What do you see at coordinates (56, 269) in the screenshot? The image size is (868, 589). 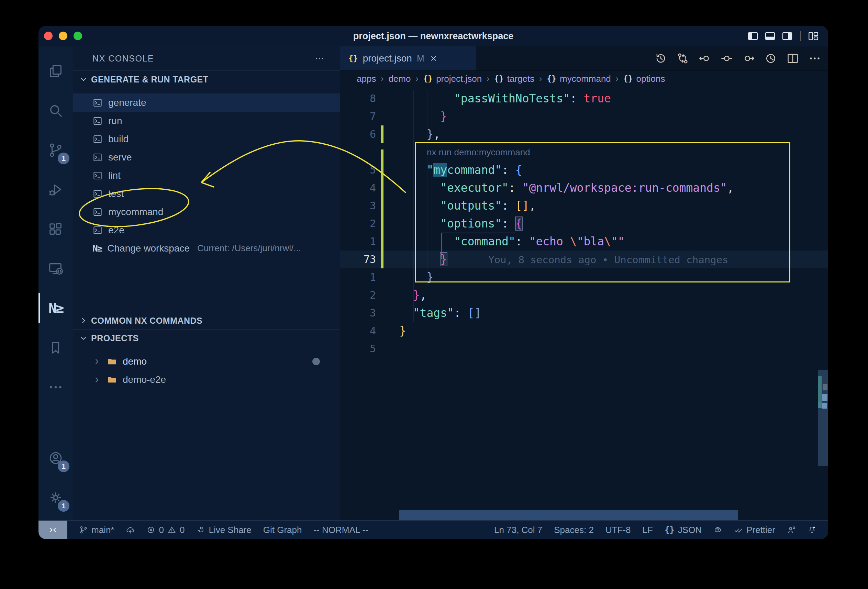 I see `activity-bar-item-remote-explorer` at bounding box center [56, 269].